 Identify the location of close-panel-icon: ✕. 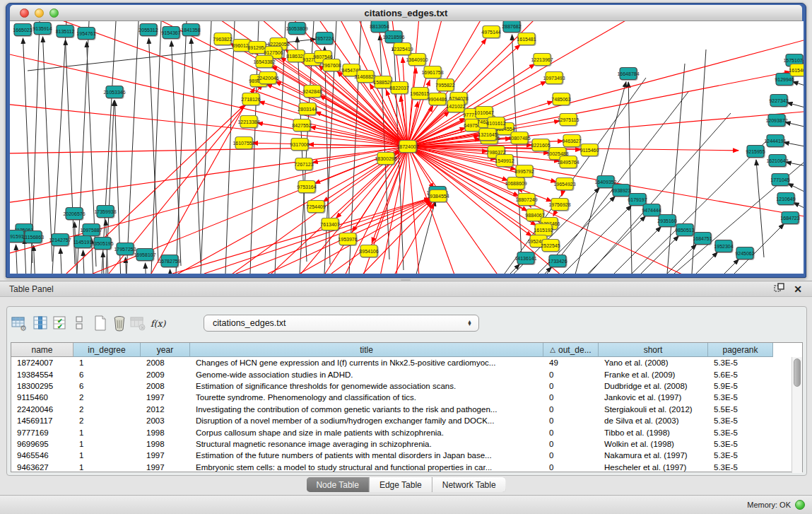
(798, 289).